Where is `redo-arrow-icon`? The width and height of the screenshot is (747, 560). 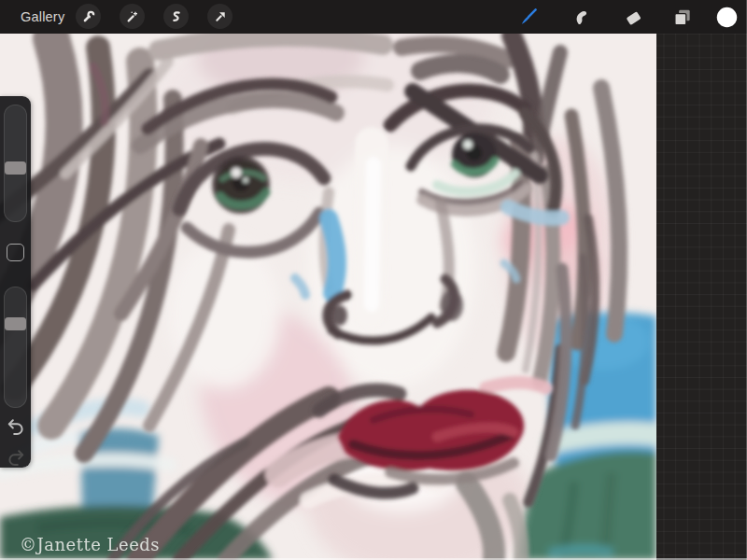
redo-arrow-icon is located at coordinates (16, 458).